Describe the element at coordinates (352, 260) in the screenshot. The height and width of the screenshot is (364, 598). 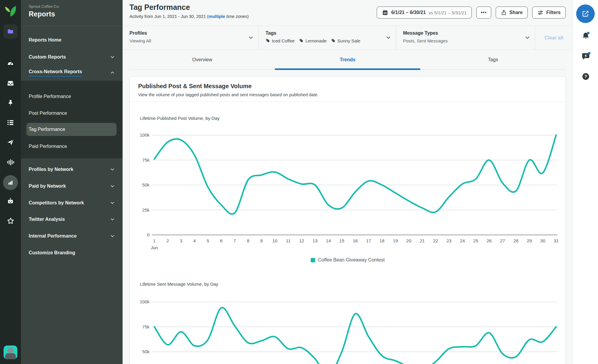
I see `legend-label: Coffee Bean Giveaway Contest` at that location.